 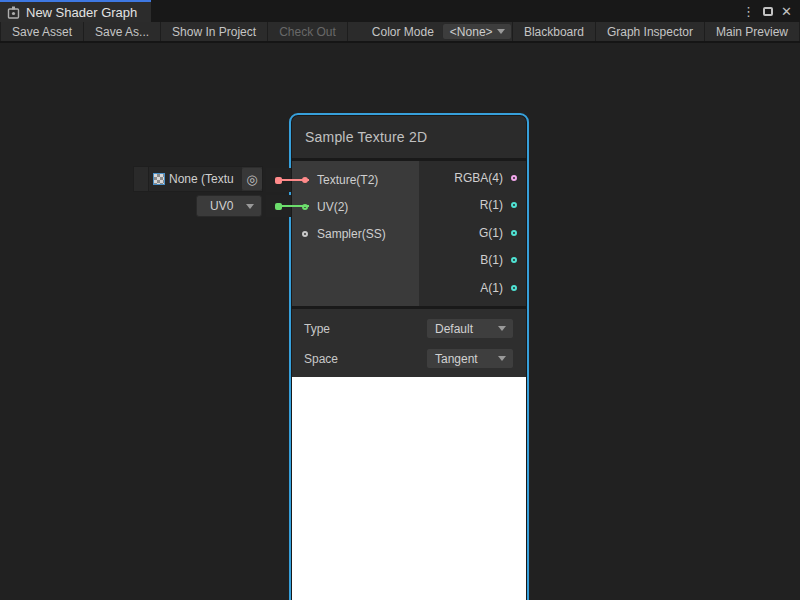 What do you see at coordinates (468, 206) in the screenshot?
I see `port-row: R(1)` at bounding box center [468, 206].